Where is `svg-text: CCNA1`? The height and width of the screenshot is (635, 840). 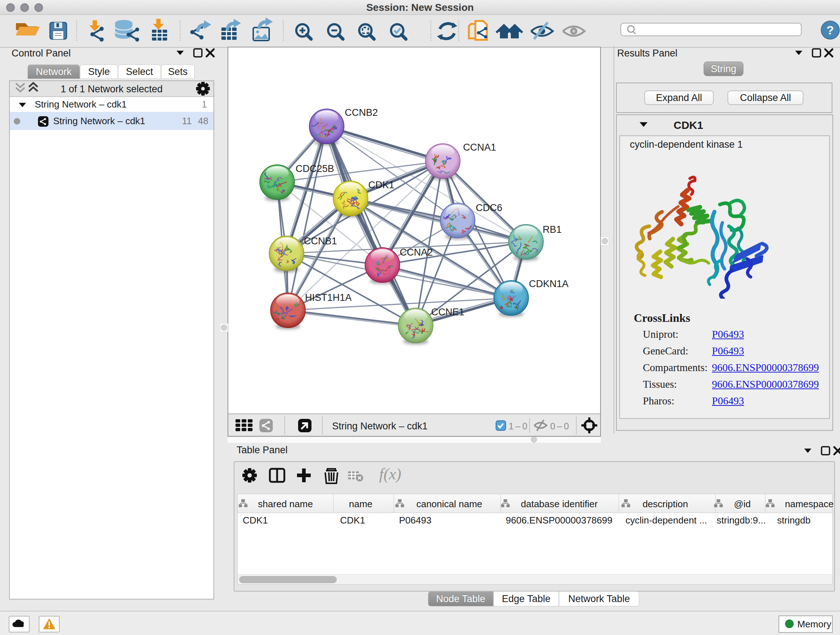
svg-text: CCNA1 is located at coordinates (480, 147).